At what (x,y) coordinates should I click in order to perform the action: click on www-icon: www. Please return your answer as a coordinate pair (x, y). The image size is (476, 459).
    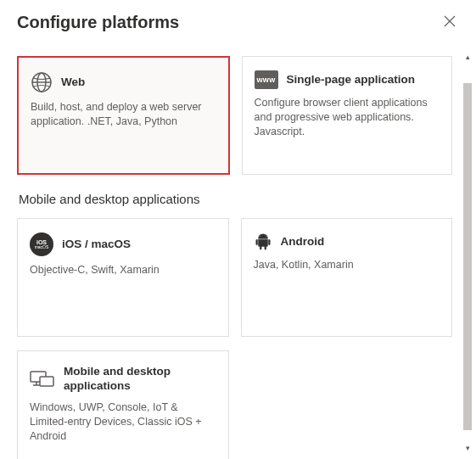
    Looking at the image, I should click on (266, 80).